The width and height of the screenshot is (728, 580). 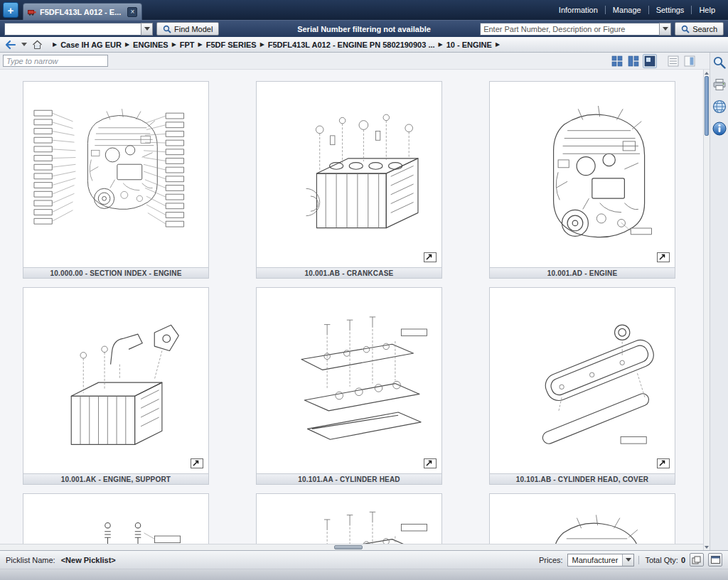 What do you see at coordinates (37, 45) in the screenshot?
I see `home-icon` at bounding box center [37, 45].